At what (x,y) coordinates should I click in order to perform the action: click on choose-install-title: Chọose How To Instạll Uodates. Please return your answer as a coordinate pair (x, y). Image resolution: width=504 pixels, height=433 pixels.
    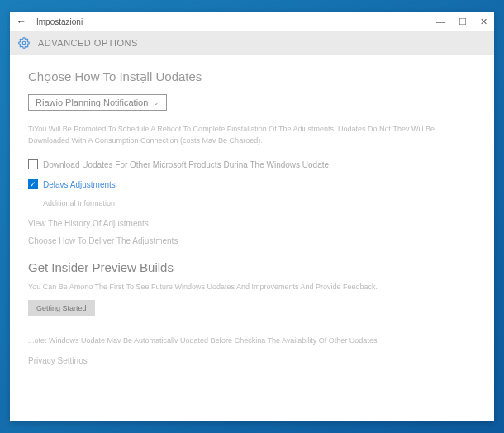
    Looking at the image, I should click on (252, 77).